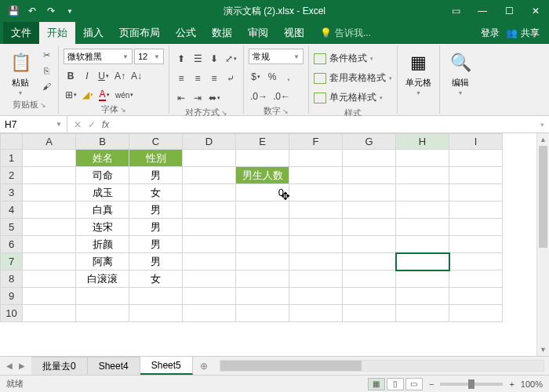 Image resolution: width=549 pixels, height=392 pixels. What do you see at coordinates (12, 245) in the screenshot?
I see `row-header: 6` at bounding box center [12, 245].